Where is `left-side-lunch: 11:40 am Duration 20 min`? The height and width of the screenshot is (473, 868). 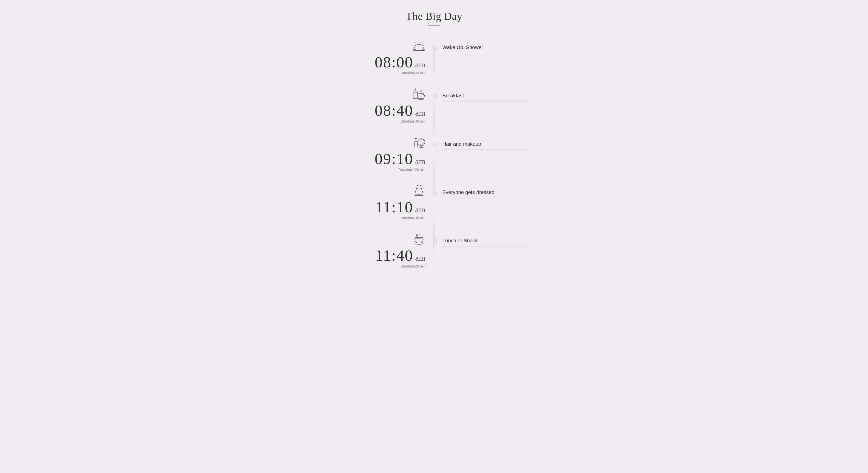
left-side-lunch: 11:40 am Duration 20 min is located at coordinates (386, 250).